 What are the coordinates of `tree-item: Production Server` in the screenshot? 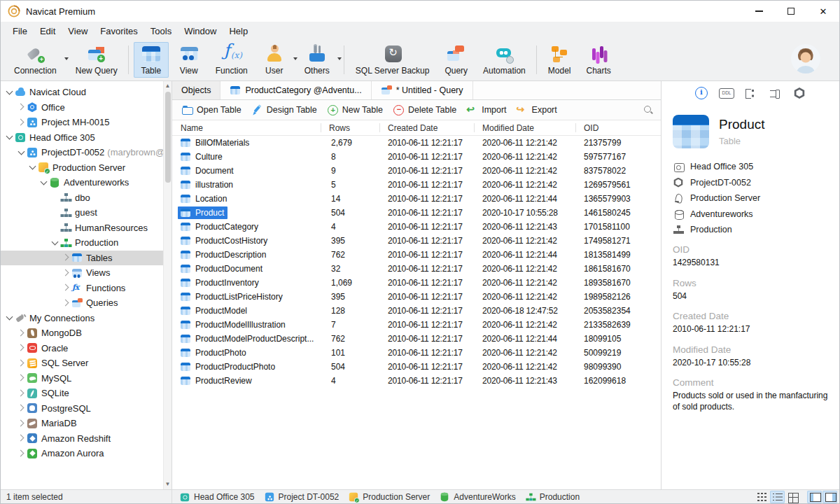 It's located at (82, 168).